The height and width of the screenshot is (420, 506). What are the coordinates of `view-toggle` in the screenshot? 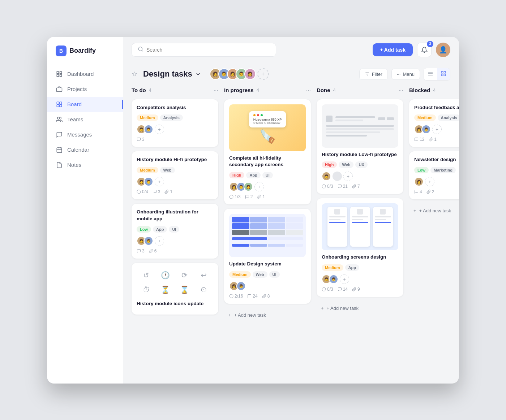 It's located at (437, 74).